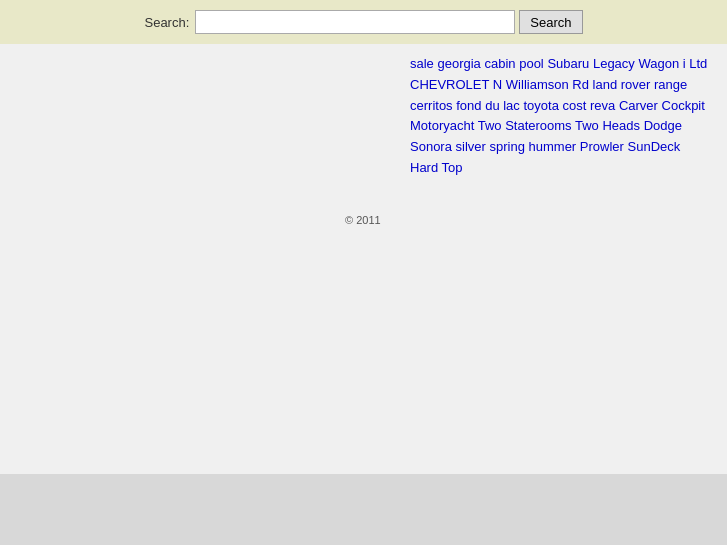  Describe the element at coordinates (516, 146) in the screenshot. I see `link-silver-spring: silver spring hummer` at that location.